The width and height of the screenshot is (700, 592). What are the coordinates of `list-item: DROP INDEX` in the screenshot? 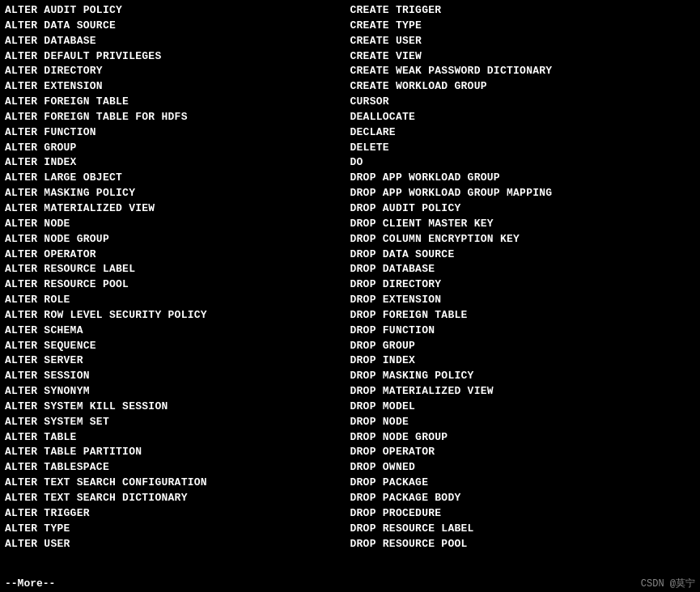 It's located at (523, 361).